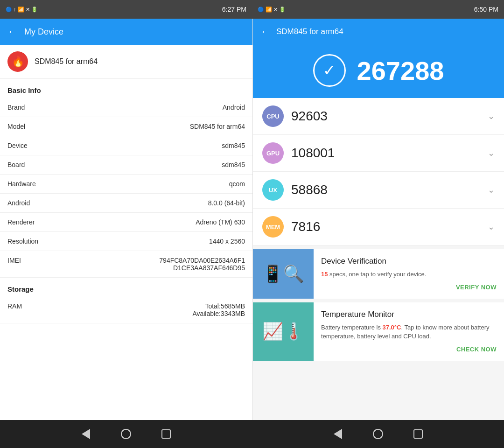 This screenshot has width=504, height=448. Describe the element at coordinates (126, 203) in the screenshot. I see `android-row: Android 8.0.0 (64-bit)` at that location.